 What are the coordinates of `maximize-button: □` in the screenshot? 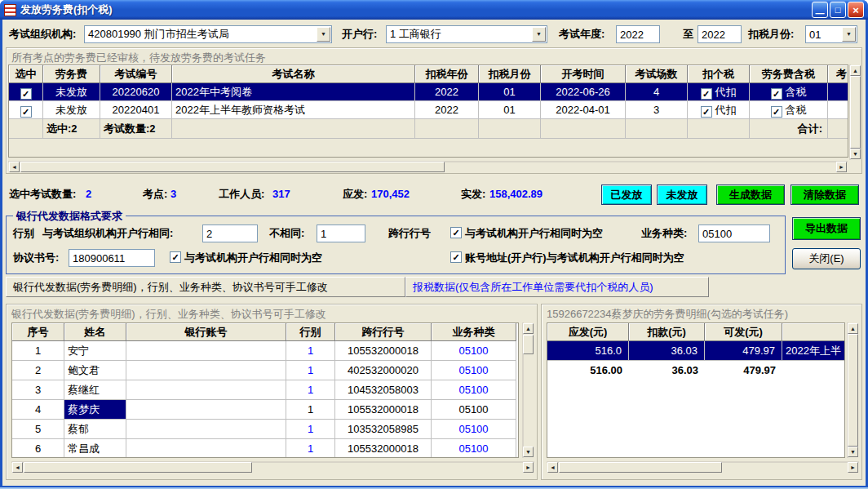 It's located at (838, 10).